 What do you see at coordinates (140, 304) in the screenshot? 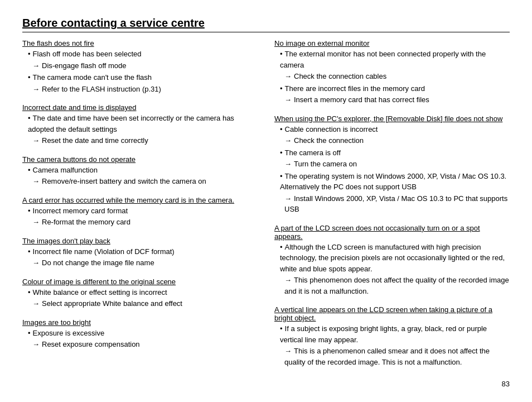
I see `colour-arrow-1: Select appropriate White balance and eff…` at bounding box center [140, 304].